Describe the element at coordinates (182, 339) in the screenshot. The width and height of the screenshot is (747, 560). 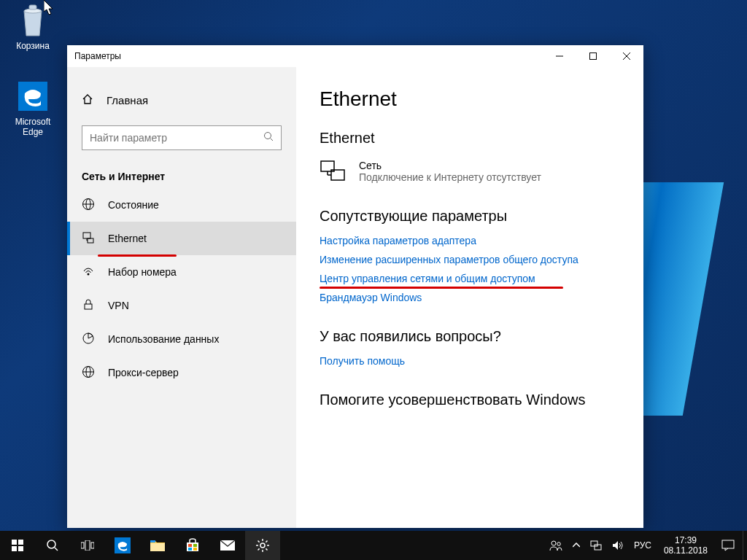
I see `sidebar-item-datausage: Использование данных` at that location.